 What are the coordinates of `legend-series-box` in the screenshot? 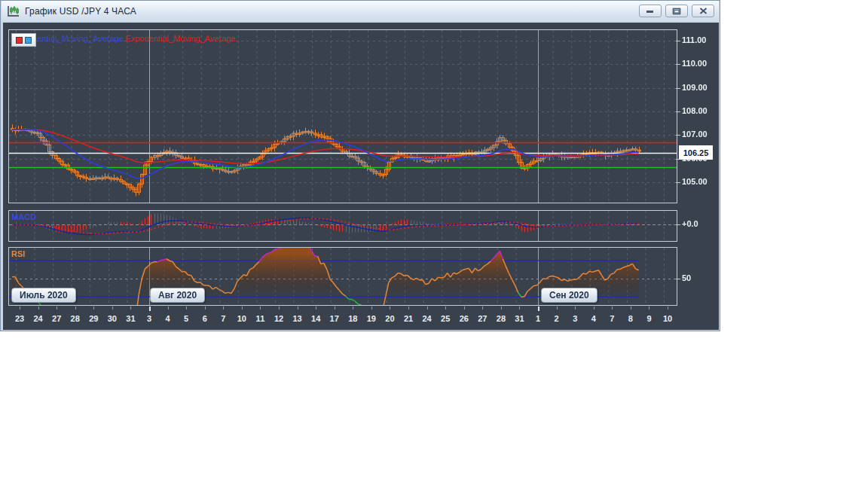 It's located at (24, 40).